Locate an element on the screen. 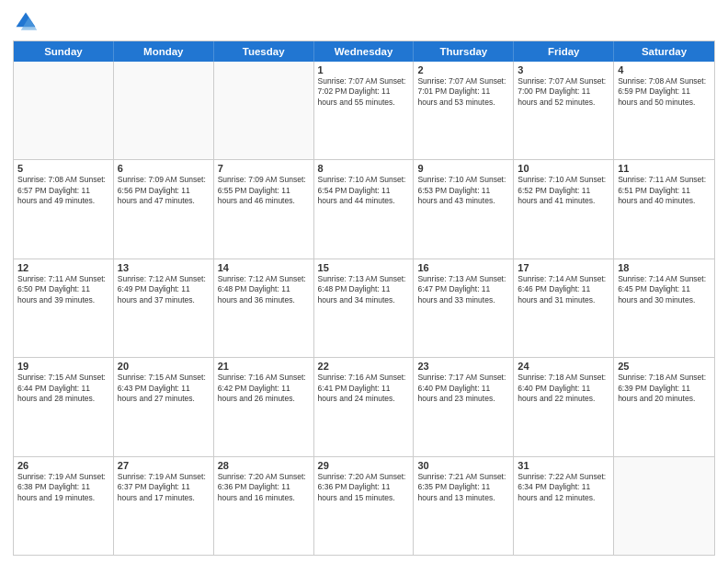 This screenshot has height=563, width=728. day-number: 8 is located at coordinates (364, 168).